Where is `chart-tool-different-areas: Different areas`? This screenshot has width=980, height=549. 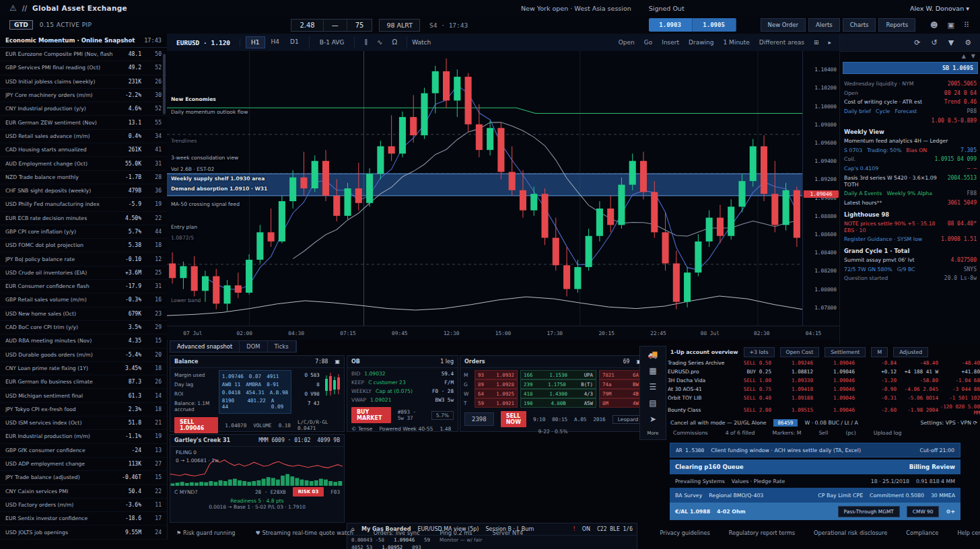
chart-tool-different-areas: Different areas is located at coordinates (782, 42).